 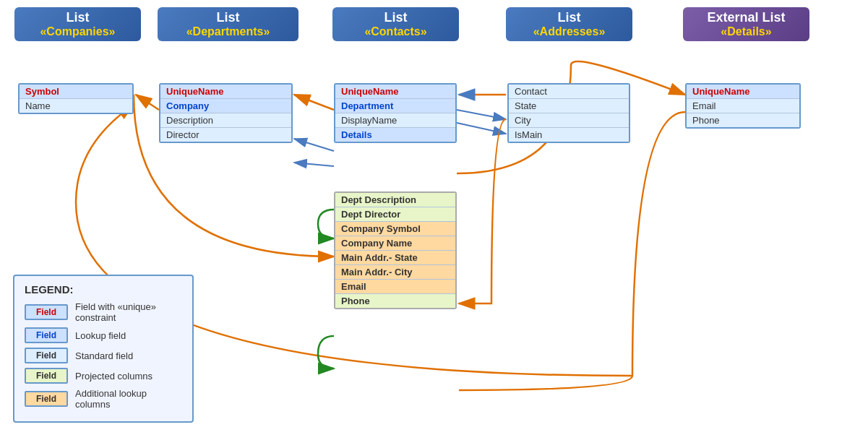 I want to click on entity-contacts: UniqueName Department DisplayName Detail…, so click(x=395, y=113).